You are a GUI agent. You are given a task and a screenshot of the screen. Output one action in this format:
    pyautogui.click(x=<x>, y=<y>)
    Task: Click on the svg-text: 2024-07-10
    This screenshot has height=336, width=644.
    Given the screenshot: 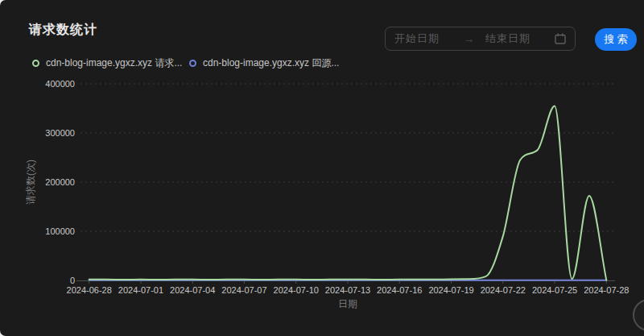 What is the action you would take?
    pyautogui.click(x=296, y=290)
    